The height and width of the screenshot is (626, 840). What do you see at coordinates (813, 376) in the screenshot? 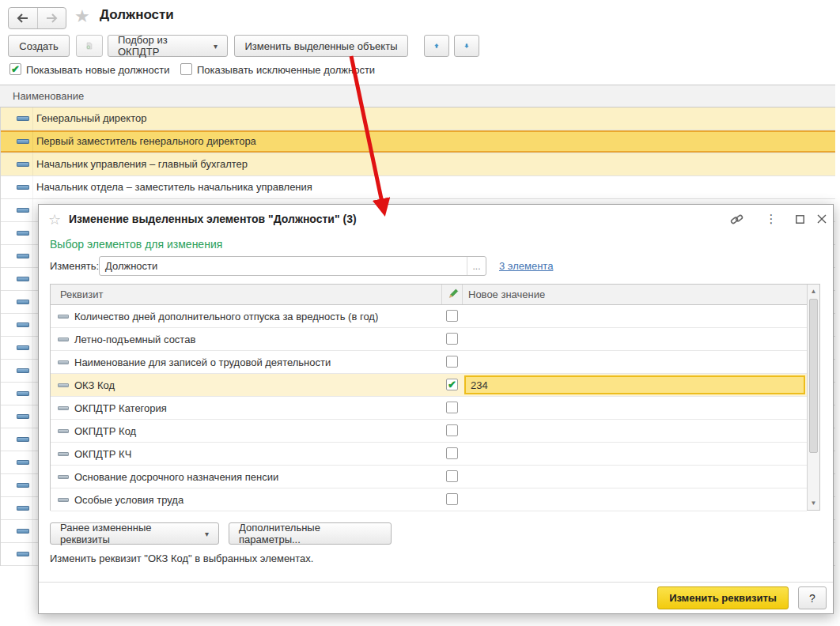
I see `scrollbar-thumb` at bounding box center [813, 376].